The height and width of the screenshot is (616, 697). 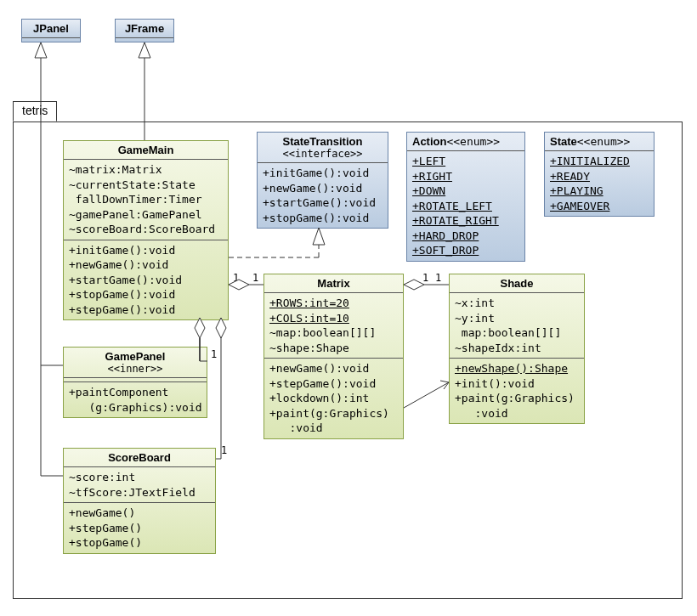 What do you see at coordinates (255, 278) in the screenshot?
I see `mult-gm-matrix-right: 1` at bounding box center [255, 278].